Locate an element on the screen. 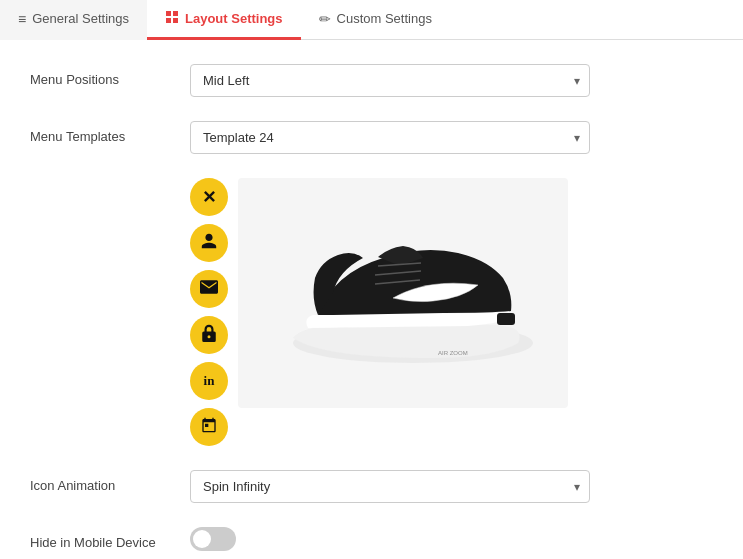 This screenshot has height=559, width=743. x-icon: ✕ is located at coordinates (209, 198).